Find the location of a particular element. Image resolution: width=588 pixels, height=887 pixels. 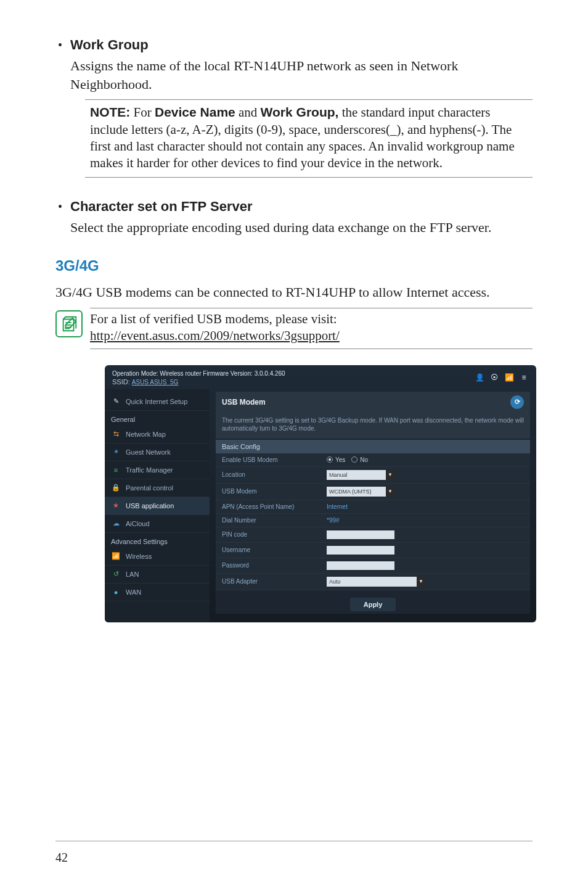

pin-input is located at coordinates (361, 535).